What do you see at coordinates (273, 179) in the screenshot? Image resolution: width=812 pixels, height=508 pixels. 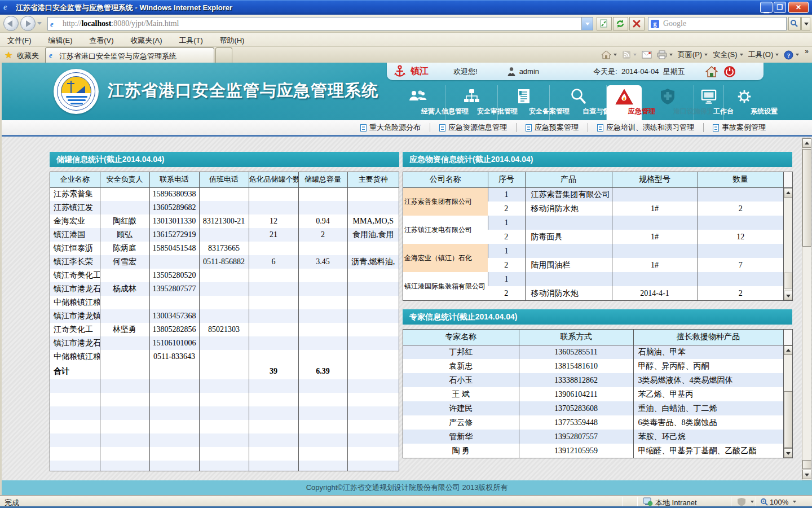 I see `column-header: 危化品储罐个数` at bounding box center [273, 179].